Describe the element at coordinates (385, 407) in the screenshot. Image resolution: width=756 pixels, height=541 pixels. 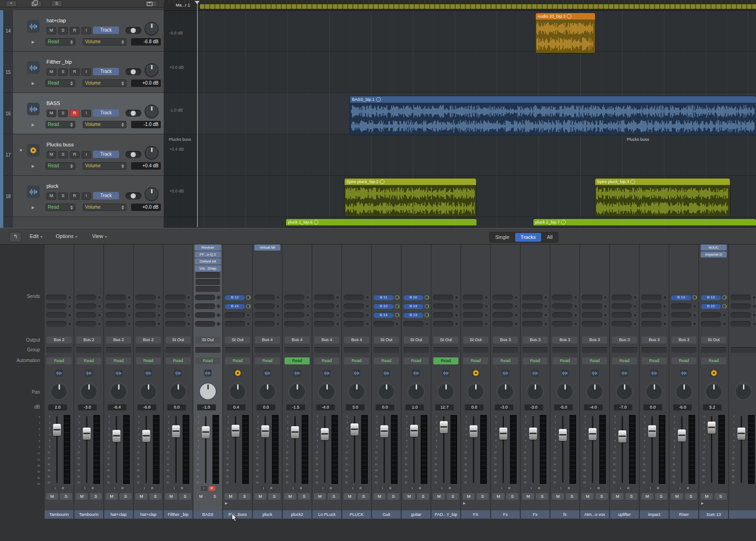
I see `volume-value: 0.0` at that location.